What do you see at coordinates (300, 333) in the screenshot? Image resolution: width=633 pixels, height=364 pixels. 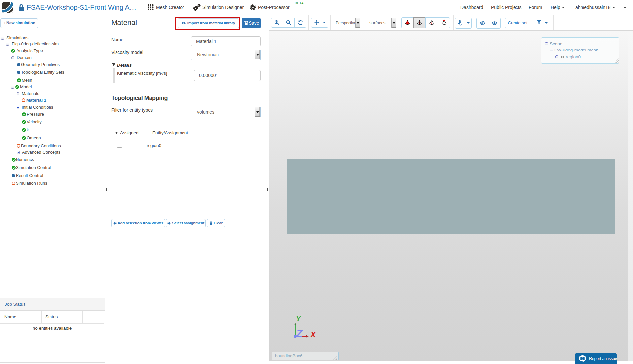 I see `svg-text: Z` at bounding box center [300, 333].